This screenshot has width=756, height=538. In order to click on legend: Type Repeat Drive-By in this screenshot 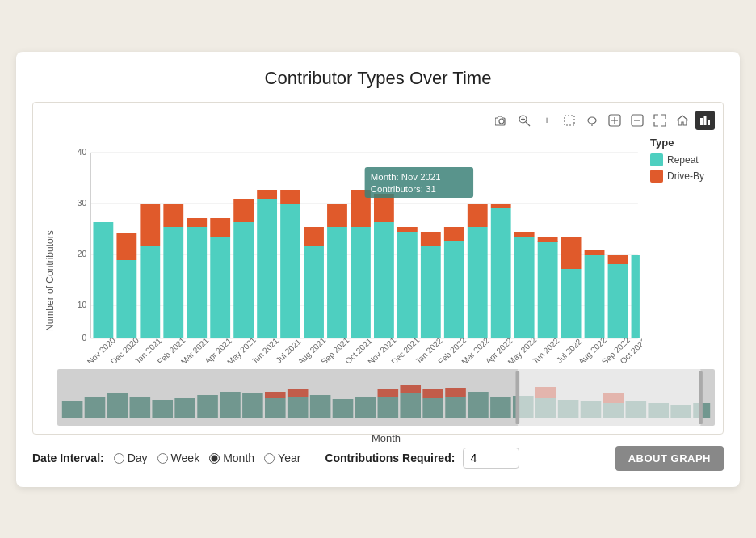, I will do `click(678, 250)`.